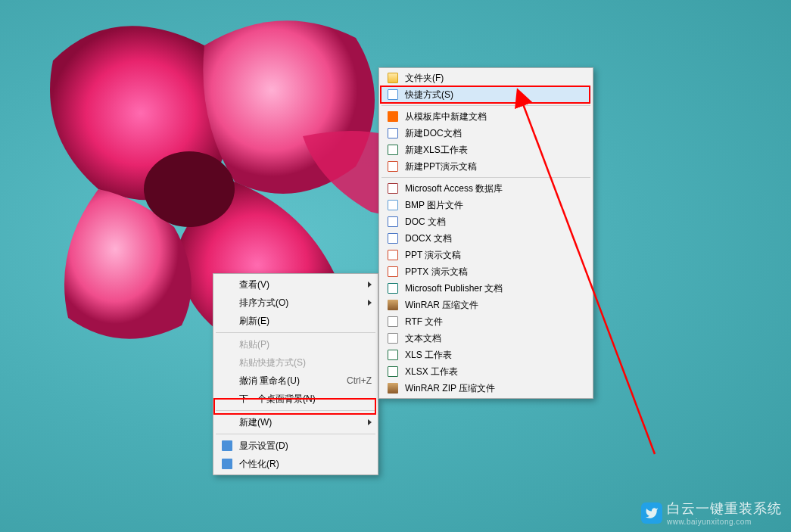 Image resolution: width=791 pixels, height=532 pixels. What do you see at coordinates (393, 95) in the screenshot?
I see `shortcut-icon` at bounding box center [393, 95].